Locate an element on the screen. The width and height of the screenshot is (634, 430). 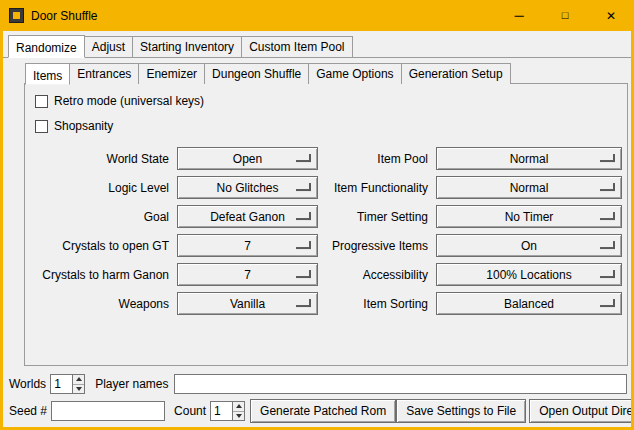
weapons-dropdown: Vanilla is located at coordinates (248, 304).